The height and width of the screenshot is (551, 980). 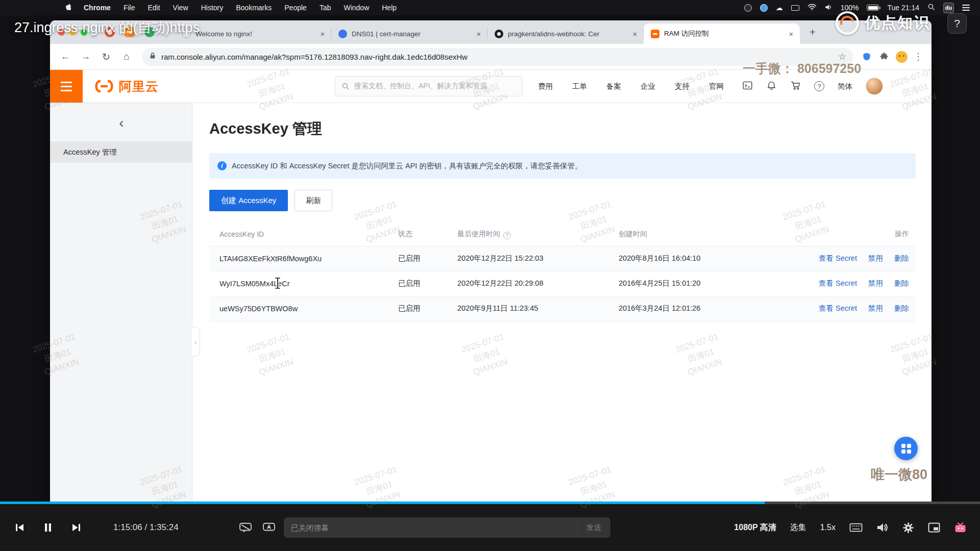 I want to click on last-used-cell: 2020年9月11日 11:23:45, so click(x=538, y=308).